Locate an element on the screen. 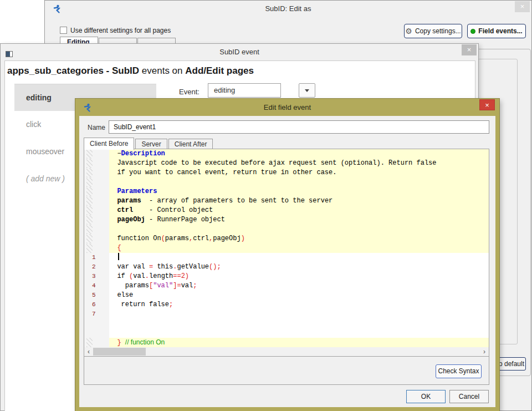  field-events-button: Field events... is located at coordinates (497, 31).